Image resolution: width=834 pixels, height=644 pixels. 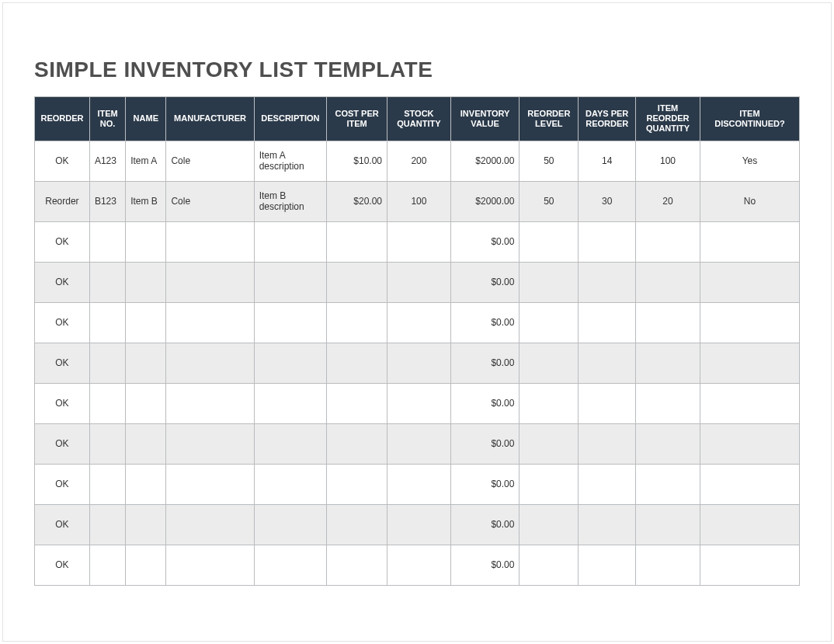 I want to click on cell-name: Item A, so click(x=146, y=161).